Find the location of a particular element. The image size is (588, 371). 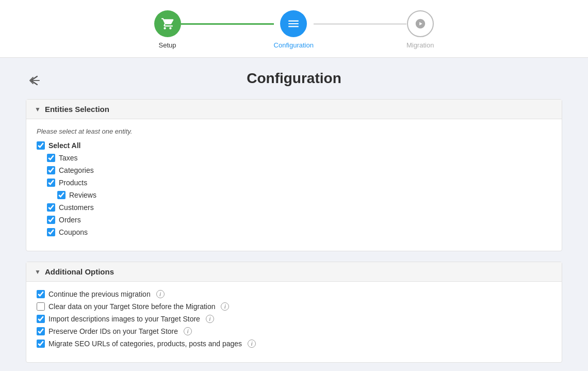

step-migration: Migration is located at coordinates (420, 30).